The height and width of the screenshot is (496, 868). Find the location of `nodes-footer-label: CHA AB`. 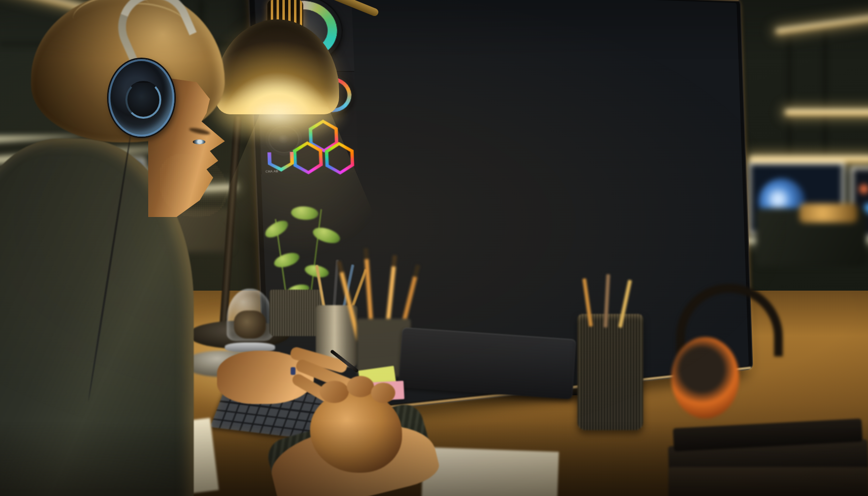

nodes-footer-label: CHA AB is located at coordinates (272, 171).